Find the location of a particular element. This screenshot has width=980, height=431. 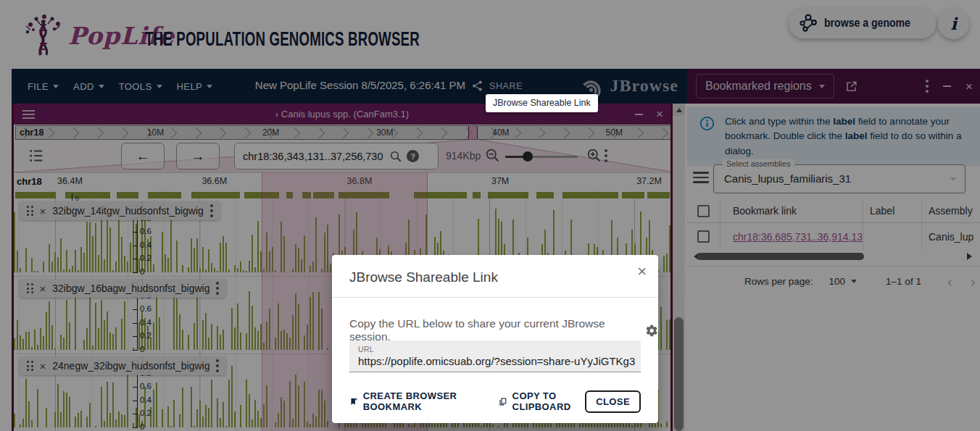

share-dialog: JBrowse Shareable Link × Copy the URL be… is located at coordinates (495, 339).